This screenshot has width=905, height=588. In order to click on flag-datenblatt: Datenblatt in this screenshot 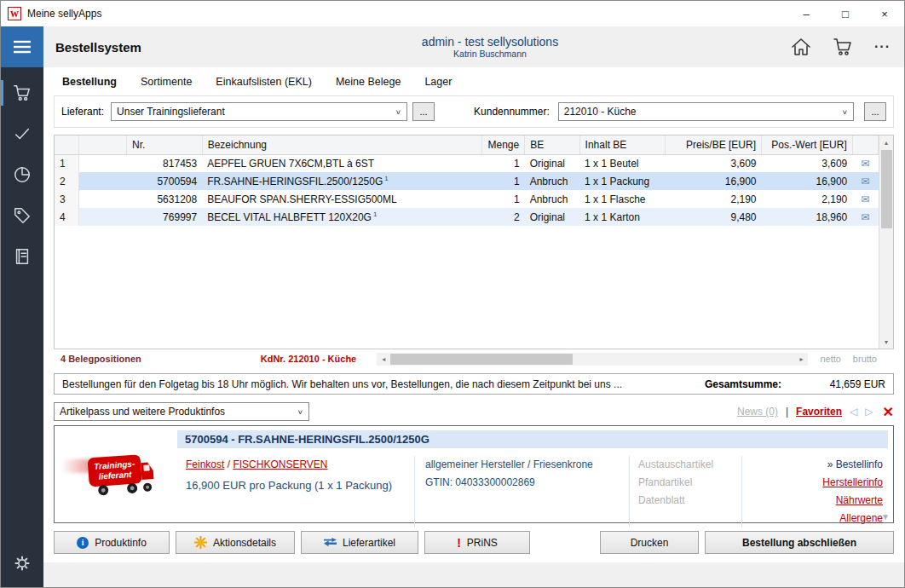, I will do `click(685, 501)`.